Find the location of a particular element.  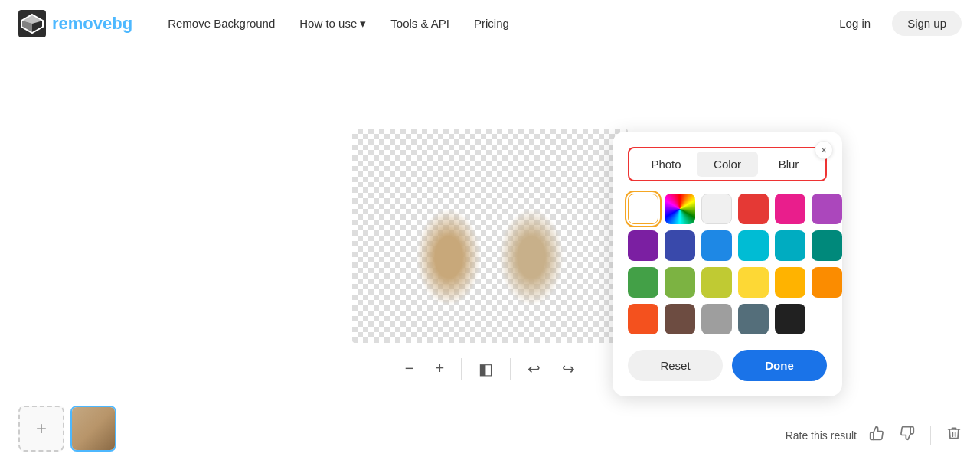

add-image-button: + is located at coordinates (41, 429).